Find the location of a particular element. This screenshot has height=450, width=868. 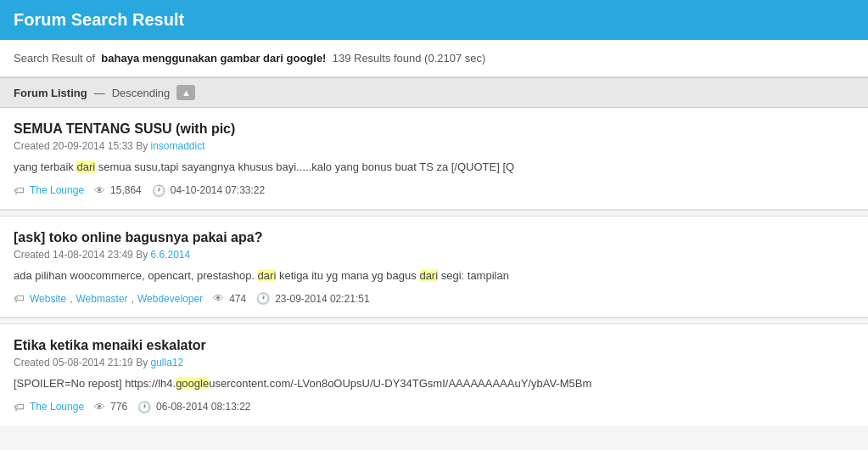

excerpt-highlight-2a: dari is located at coordinates (267, 275).